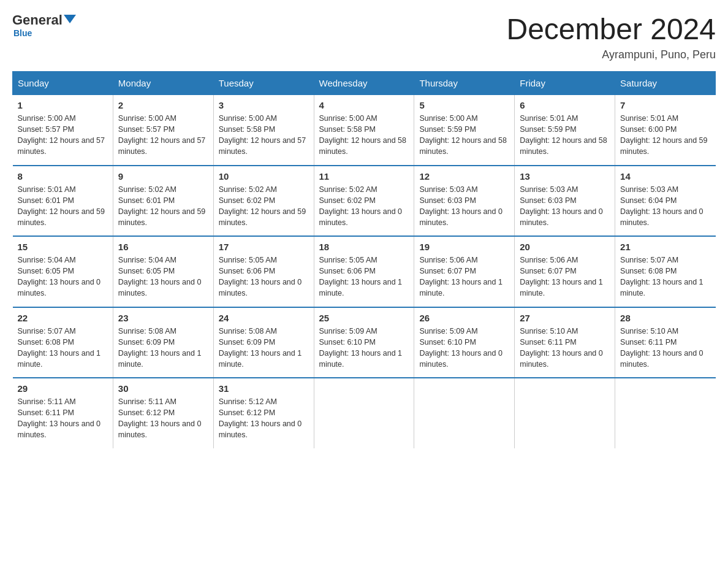 This screenshot has width=728, height=563. What do you see at coordinates (63, 83) in the screenshot?
I see `col-sunday: Sunday` at bounding box center [63, 83].